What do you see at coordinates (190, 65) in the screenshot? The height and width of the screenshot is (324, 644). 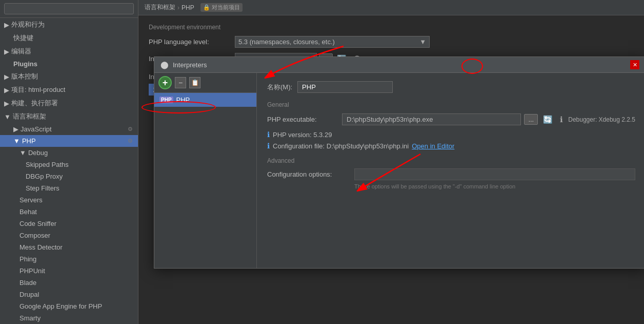 I see `dialog-title: Interpreters` at bounding box center [190, 65].